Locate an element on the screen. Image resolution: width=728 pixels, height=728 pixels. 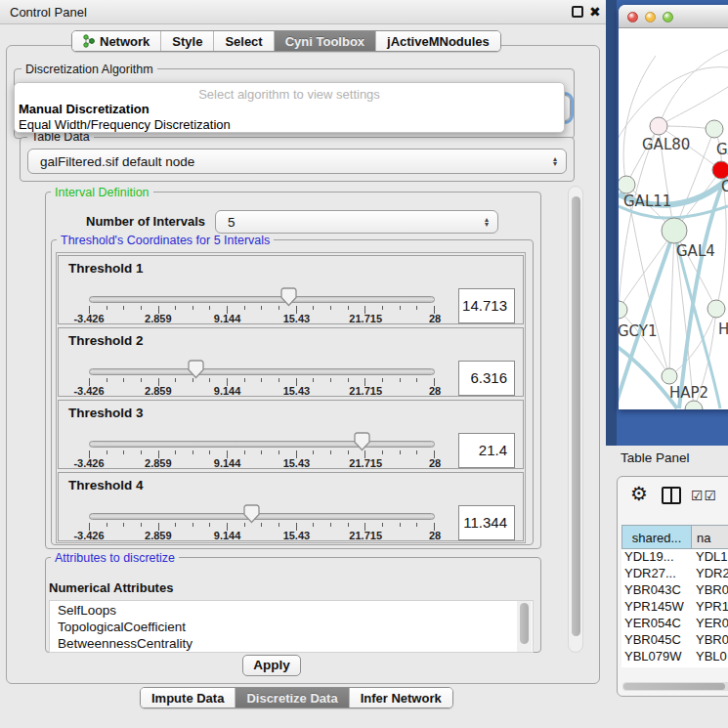
column-header-shared: shared... is located at coordinates (657, 537).